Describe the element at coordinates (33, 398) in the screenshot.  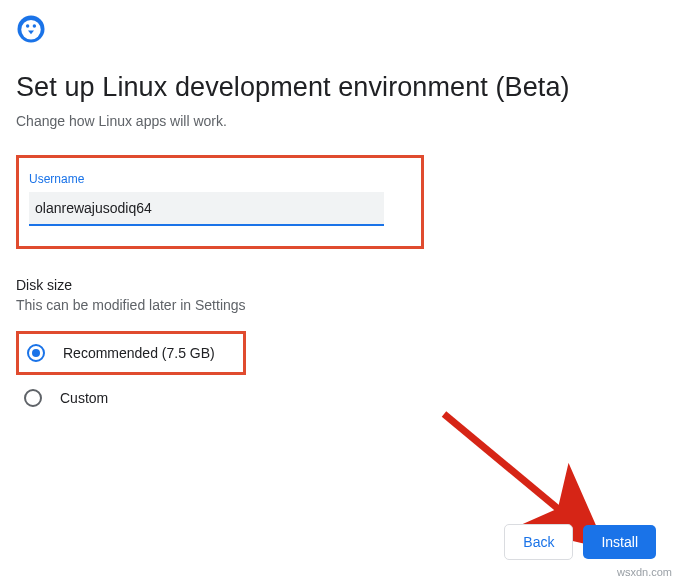
I see `radio-unselected-icon` at that location.